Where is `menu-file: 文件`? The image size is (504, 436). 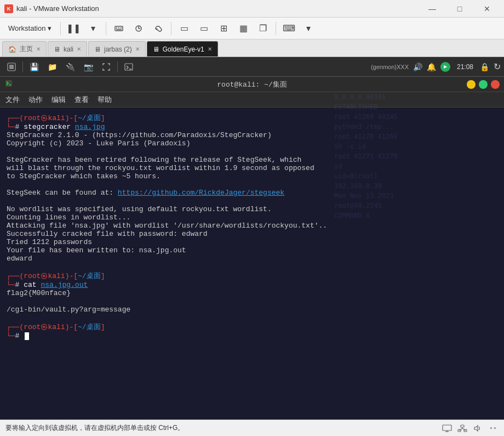
menu-file: 文件 is located at coordinates (13, 100).